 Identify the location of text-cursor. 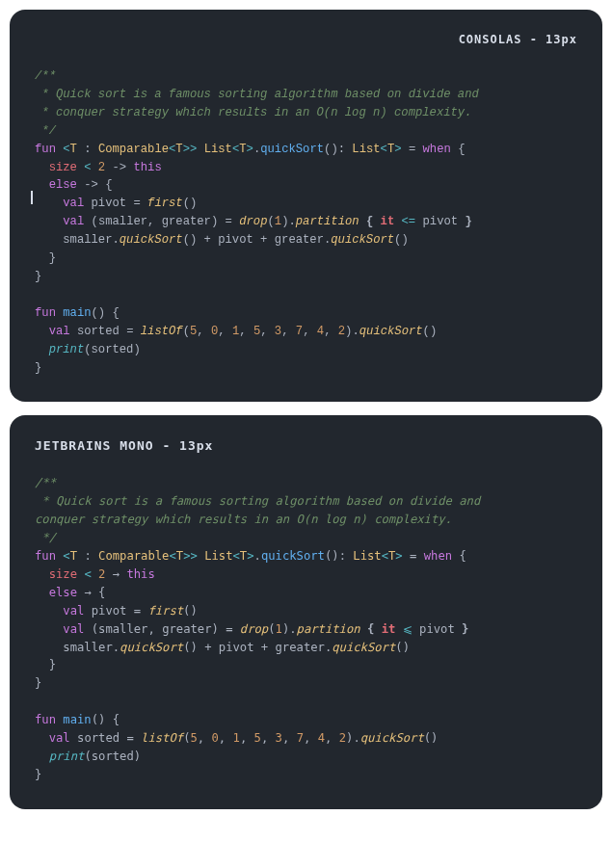
(32, 197).